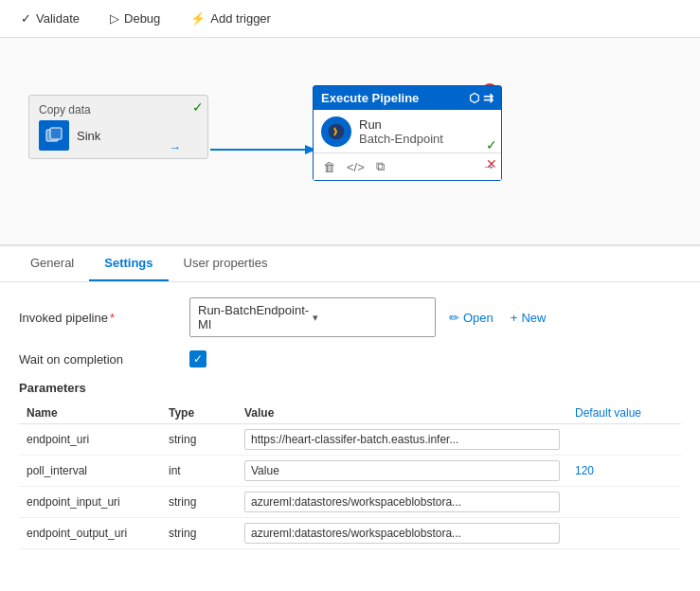 This screenshot has height=591, width=700. Describe the element at coordinates (142, 19) in the screenshot. I see `debug-label: Debug` at that location.